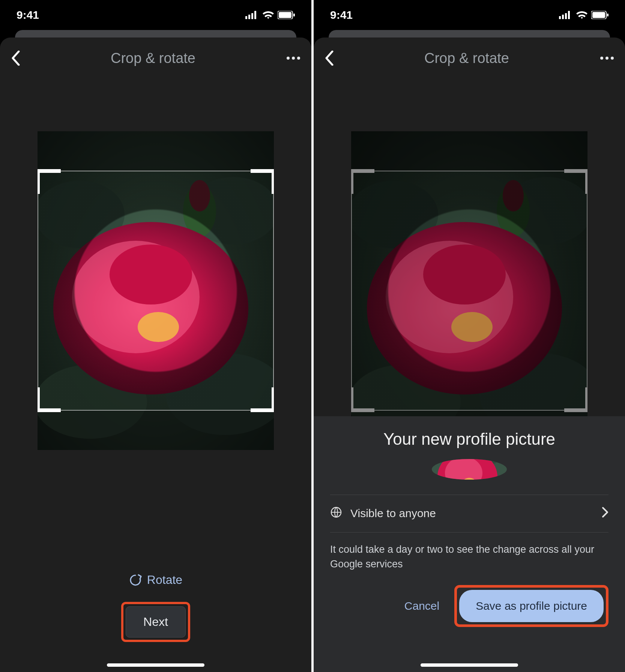  What do you see at coordinates (422, 606) in the screenshot?
I see `cancel-button: Cancel` at bounding box center [422, 606].